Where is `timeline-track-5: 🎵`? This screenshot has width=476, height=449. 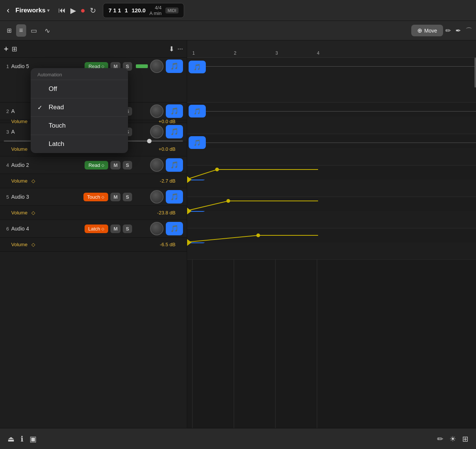 timeline-track-5: 🎵 is located at coordinates (332, 213).